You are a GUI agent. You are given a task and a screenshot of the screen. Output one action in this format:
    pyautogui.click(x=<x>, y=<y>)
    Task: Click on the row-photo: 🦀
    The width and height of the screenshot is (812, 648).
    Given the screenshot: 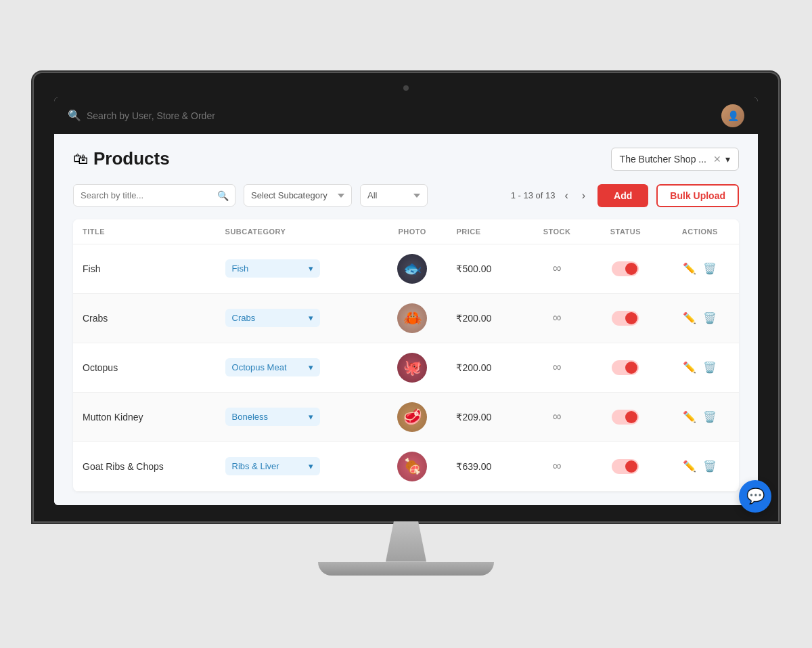 What is the action you would take?
    pyautogui.click(x=413, y=318)
    